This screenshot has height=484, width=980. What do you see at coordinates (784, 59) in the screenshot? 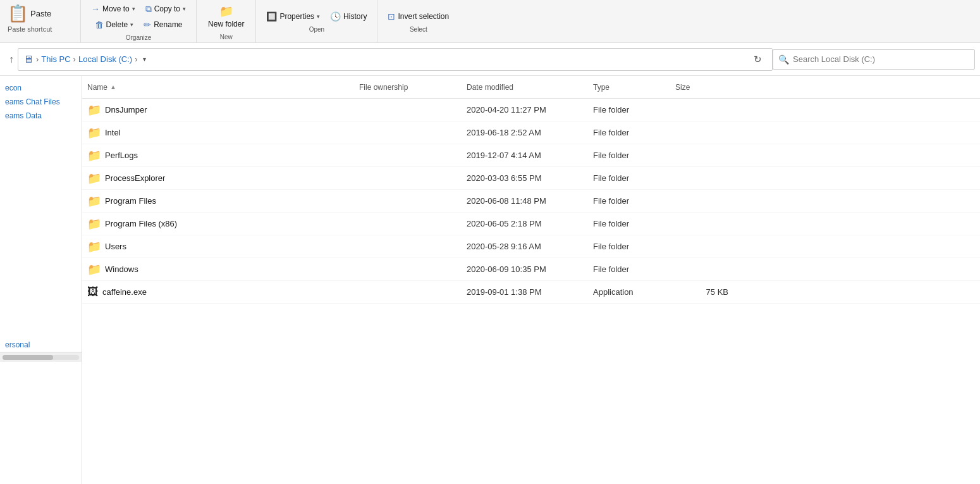
I see `search-icon: 🔍` at bounding box center [784, 59].